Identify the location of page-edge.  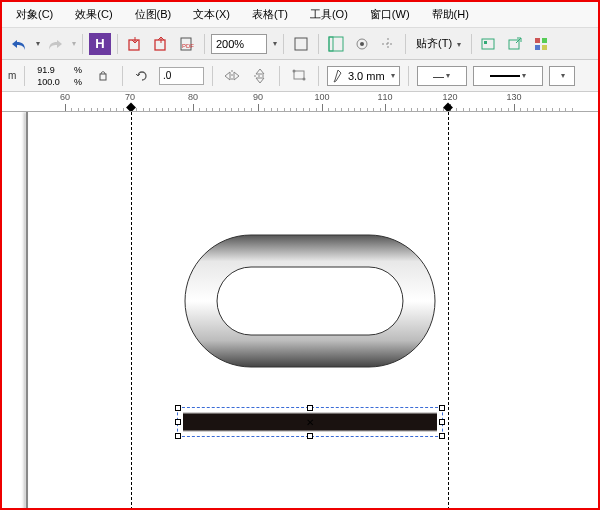
(27, 311).